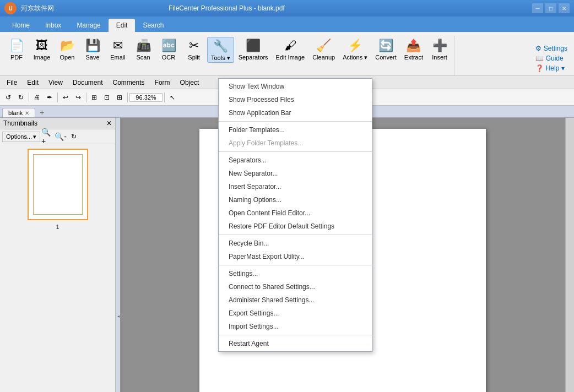  I want to click on ribbon-btn-save: 💾 Save, so click(93, 50).